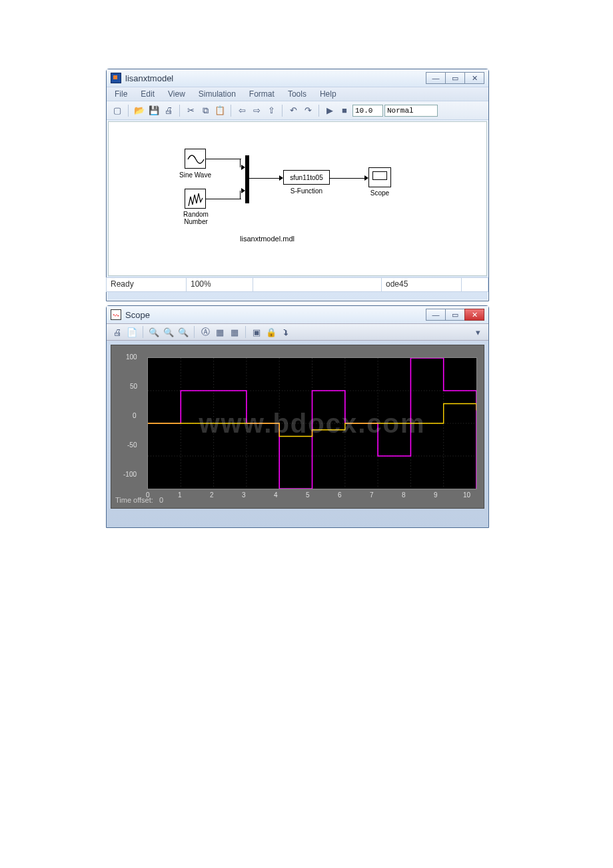 The height and width of the screenshot is (868, 613). I want to click on mux-block, so click(247, 179).